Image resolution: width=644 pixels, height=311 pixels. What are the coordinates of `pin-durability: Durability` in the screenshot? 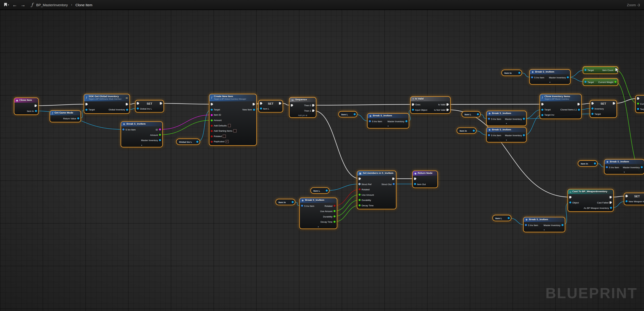 It's located at (365, 200).